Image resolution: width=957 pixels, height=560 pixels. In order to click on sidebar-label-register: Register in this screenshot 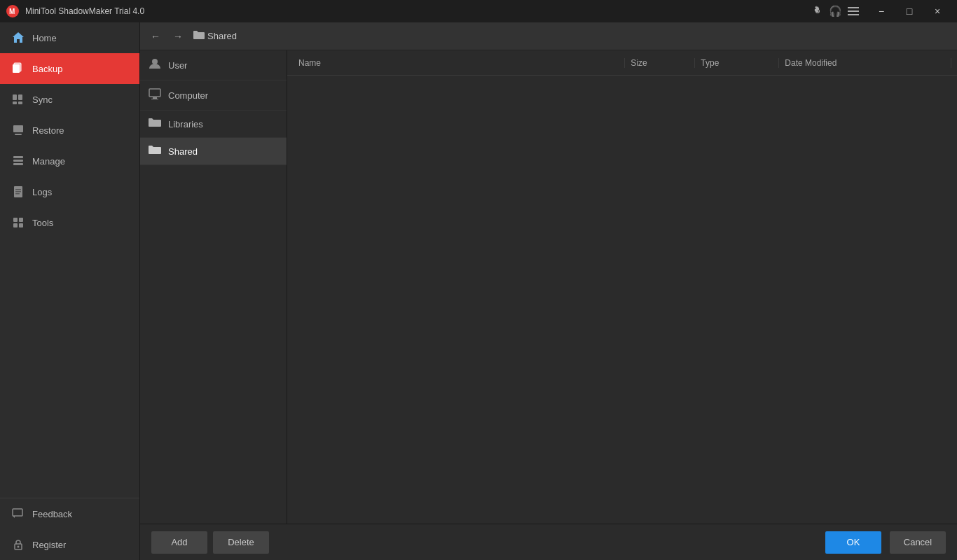, I will do `click(49, 545)`.